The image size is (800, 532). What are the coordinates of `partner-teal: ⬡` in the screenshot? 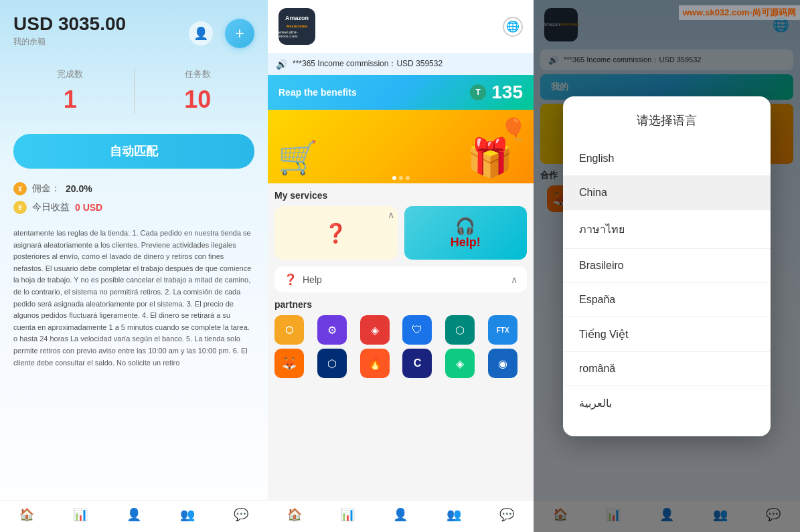 It's located at (460, 330).